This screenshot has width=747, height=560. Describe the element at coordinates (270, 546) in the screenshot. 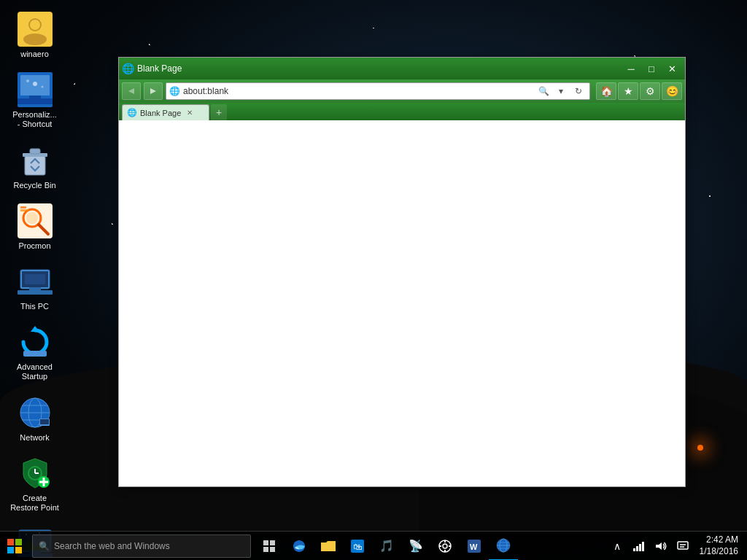

I see `task-view-button` at that location.